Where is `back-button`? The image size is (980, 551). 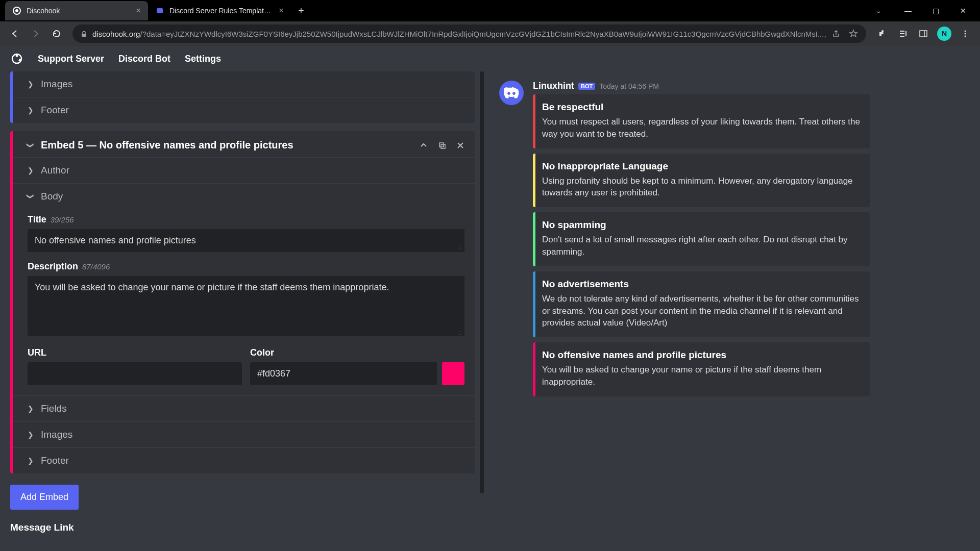
back-button is located at coordinates (15, 34).